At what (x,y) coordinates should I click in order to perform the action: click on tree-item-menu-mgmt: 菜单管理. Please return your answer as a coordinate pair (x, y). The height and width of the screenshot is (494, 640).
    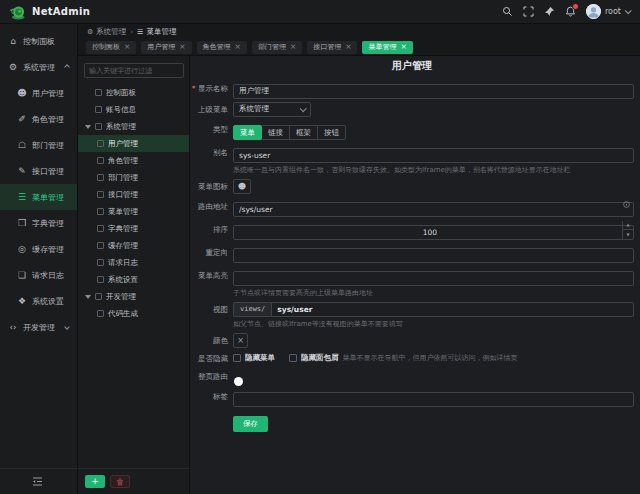
    Looking at the image, I should click on (134, 212).